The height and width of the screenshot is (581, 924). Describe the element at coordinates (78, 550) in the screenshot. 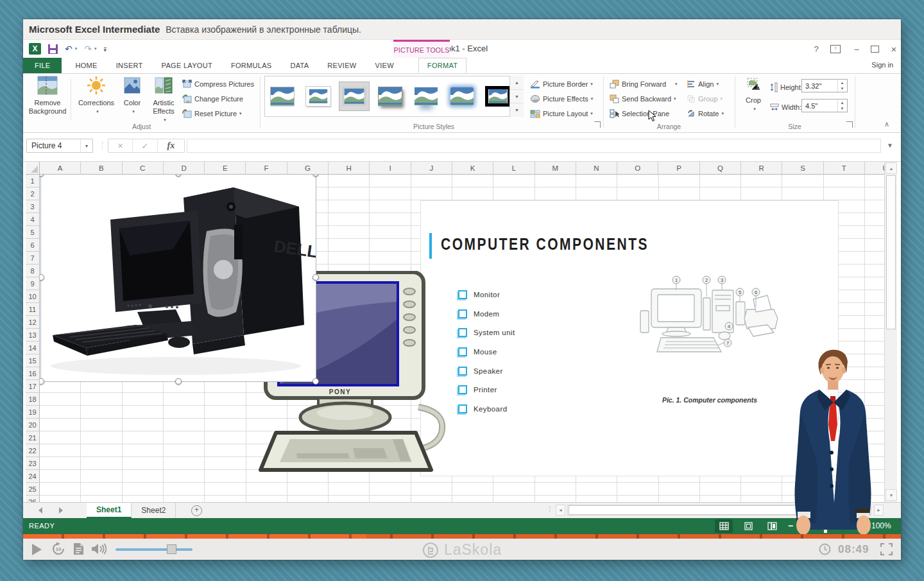

I see `transcript-icon` at that location.